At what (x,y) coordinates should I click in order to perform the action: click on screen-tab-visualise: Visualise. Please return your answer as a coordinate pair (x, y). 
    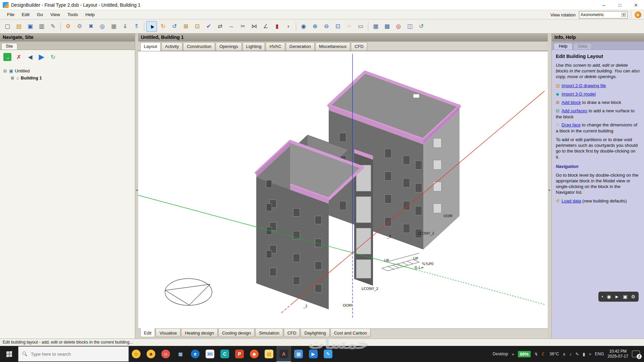
    Looking at the image, I should click on (168, 333).